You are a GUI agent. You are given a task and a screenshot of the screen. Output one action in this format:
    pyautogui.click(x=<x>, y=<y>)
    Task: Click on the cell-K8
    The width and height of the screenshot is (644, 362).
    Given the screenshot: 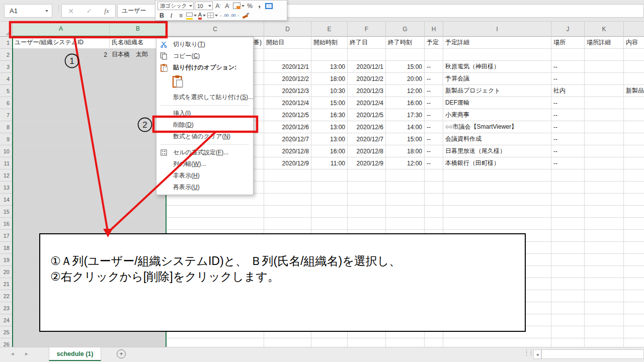 What is the action you would take?
    pyautogui.click(x=604, y=127)
    